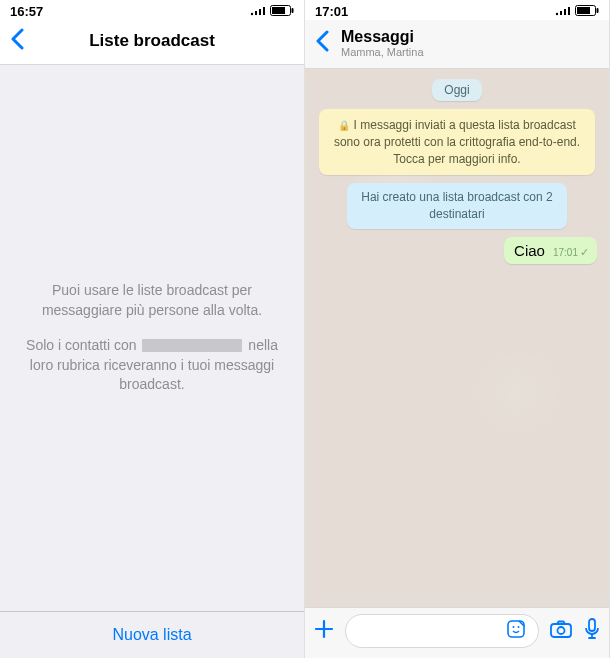 The height and width of the screenshot is (658, 610). What do you see at coordinates (382, 43) in the screenshot?
I see `chat-header-info: Messaggi Mamma, Martina` at bounding box center [382, 43].